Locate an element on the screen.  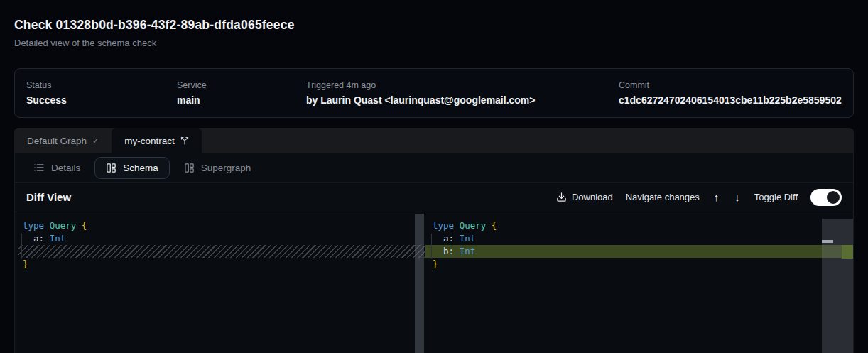
summary-label: Service is located at coordinates (242, 85).